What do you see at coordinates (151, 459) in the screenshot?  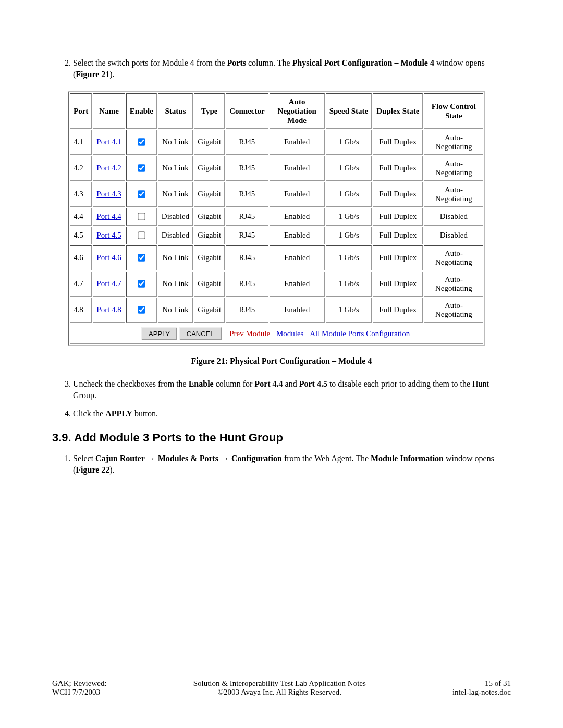 I see `arrow-icon-1: →` at bounding box center [151, 459].